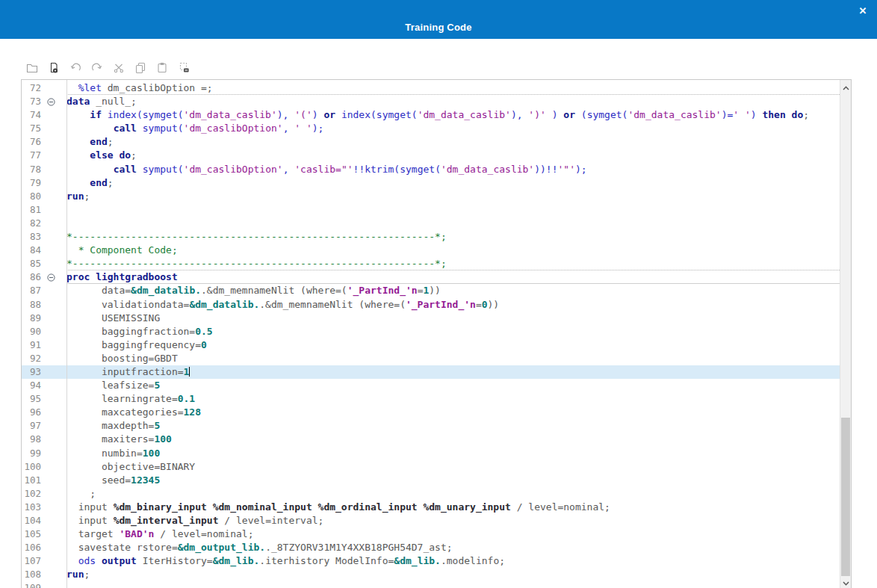 The height and width of the screenshot is (588, 877). What do you see at coordinates (430, 575) in the screenshot?
I see `code-line: 108run;` at bounding box center [430, 575].